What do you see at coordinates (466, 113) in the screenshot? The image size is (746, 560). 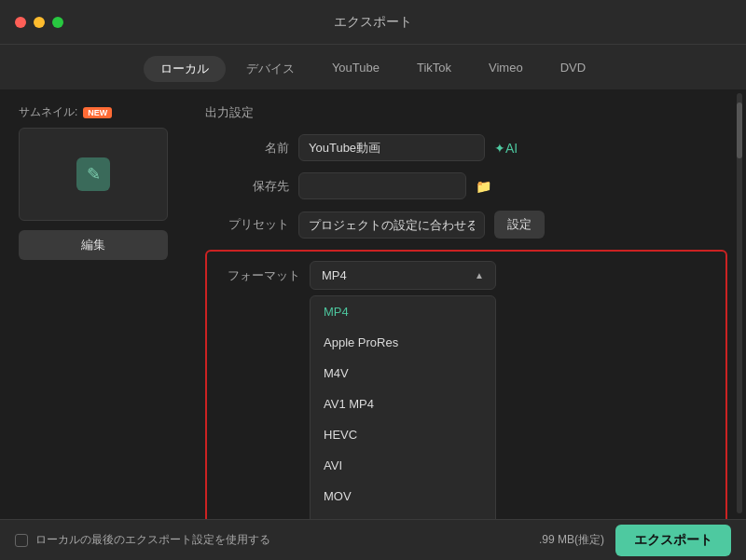 I see `section-title: 出力設定` at bounding box center [466, 113].